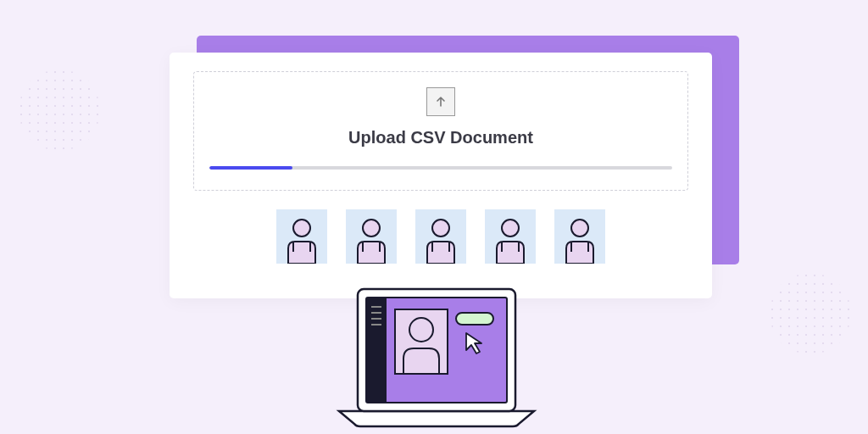  Describe the element at coordinates (59, 110) in the screenshot. I see `decorative-dots-left` at that location.